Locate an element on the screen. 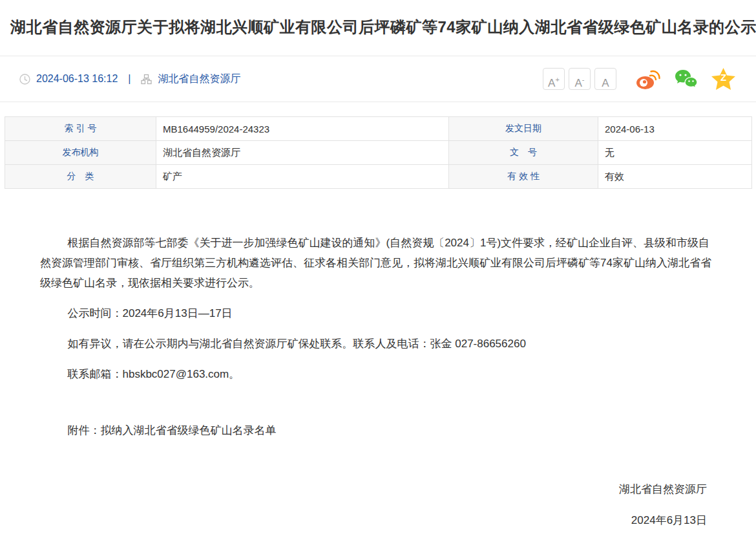  source-name: 湖北省自然资源厅 is located at coordinates (199, 79).